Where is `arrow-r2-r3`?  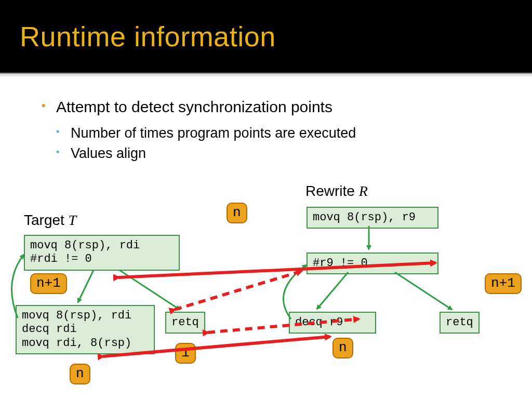
arrow-r2-r3 is located at coordinates (332, 291).